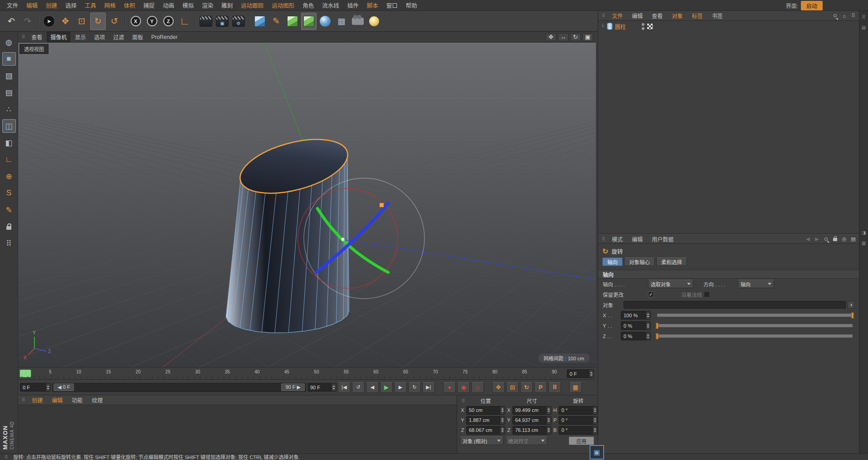 The height and width of the screenshot is (460, 868). What do you see at coordinates (252, 5) in the screenshot?
I see `menu-item: 运动跟踪` at bounding box center [252, 5].